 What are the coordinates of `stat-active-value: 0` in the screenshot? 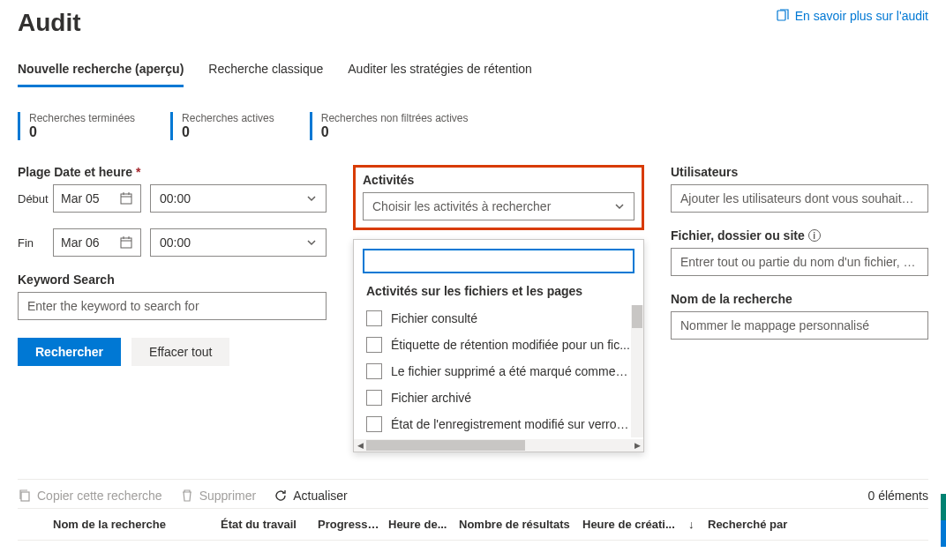 It's located at (228, 132).